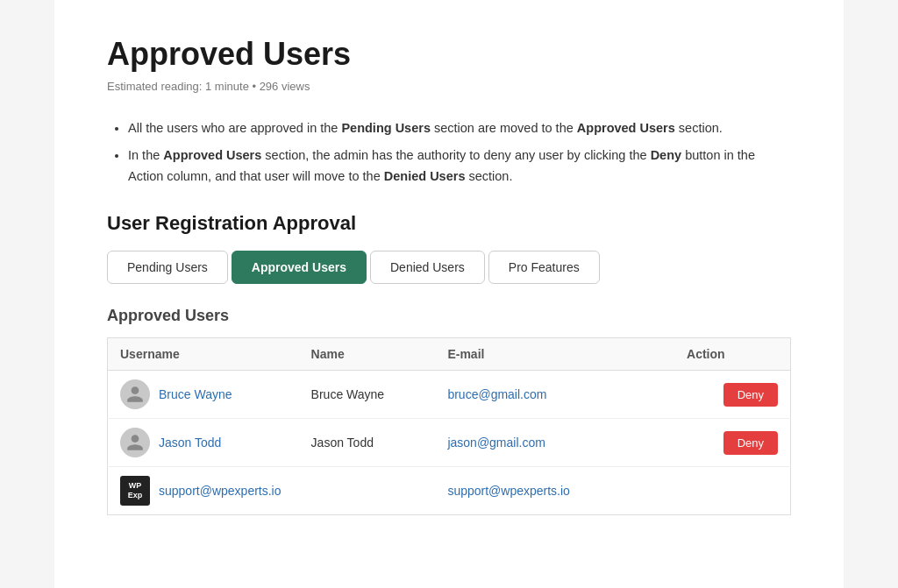 The width and height of the screenshot is (898, 588). Describe the element at coordinates (203, 394) in the screenshot. I see `cell-username-1: Bruce Wayne` at that location.